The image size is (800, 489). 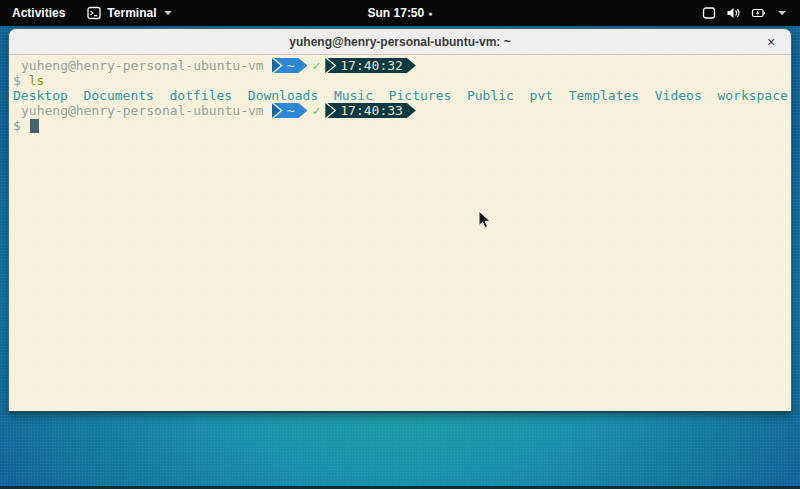 What do you see at coordinates (401, 66) in the screenshot?
I see `prompt-line-1: yuheng@henry-personal-ubuntu-vm ~ ✓ 17:4…` at bounding box center [401, 66].